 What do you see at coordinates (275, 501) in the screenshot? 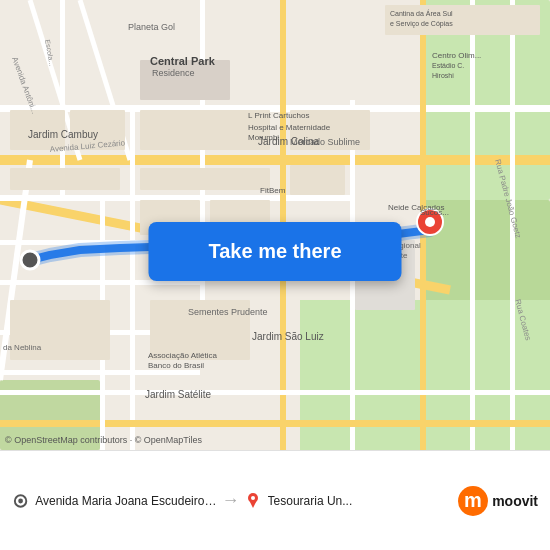
I see `bottom-bar-content: Avenida Maria Joana Escudeiro R... → Tes…` at bounding box center [275, 501].